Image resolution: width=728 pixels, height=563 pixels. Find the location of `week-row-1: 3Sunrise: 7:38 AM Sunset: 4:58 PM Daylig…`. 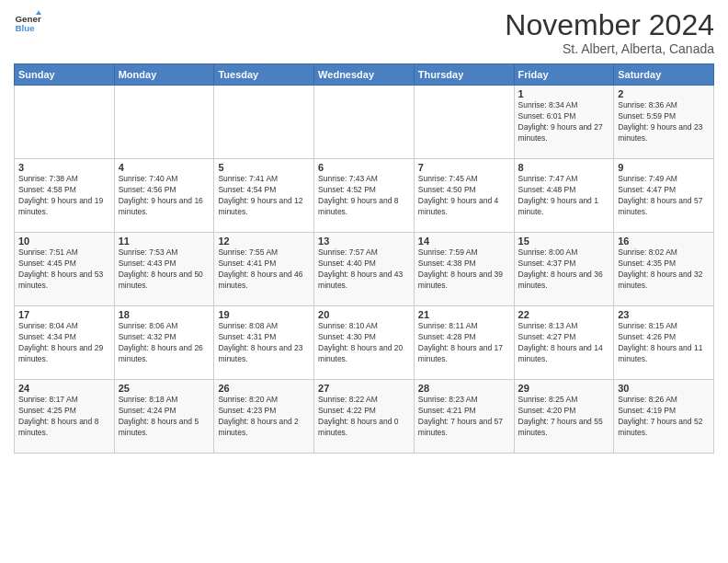

week-row-1: 3Sunrise: 7:38 AM Sunset: 4:58 PM Daylig… is located at coordinates (364, 196).